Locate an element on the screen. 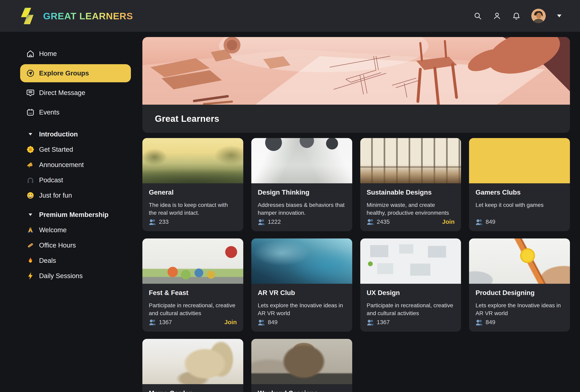  group-card-meme-garden: Meme Garden is located at coordinates (193, 366).